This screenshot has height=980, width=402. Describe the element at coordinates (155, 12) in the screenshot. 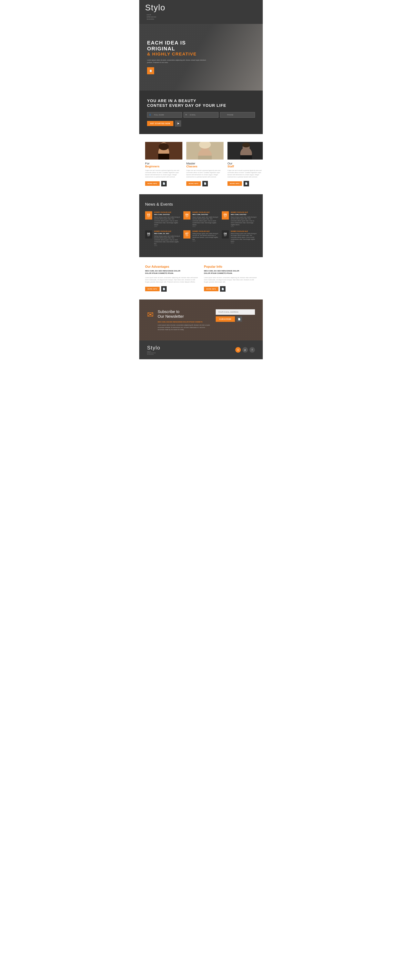

I see `logo: Stylo HAIR DRESSING SCHOOL` at that location.